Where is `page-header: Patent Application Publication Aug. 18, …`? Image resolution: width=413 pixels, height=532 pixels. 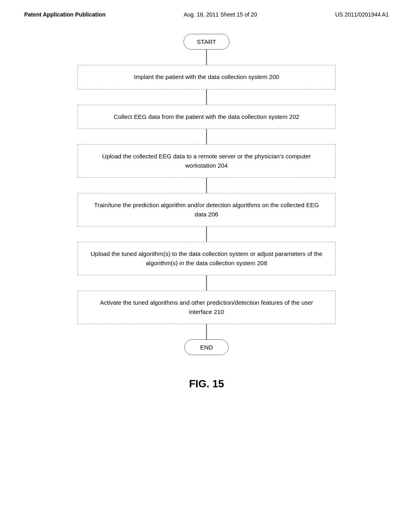
page-header: Patent Application Publication Aug. 18, … is located at coordinates (206, 9).